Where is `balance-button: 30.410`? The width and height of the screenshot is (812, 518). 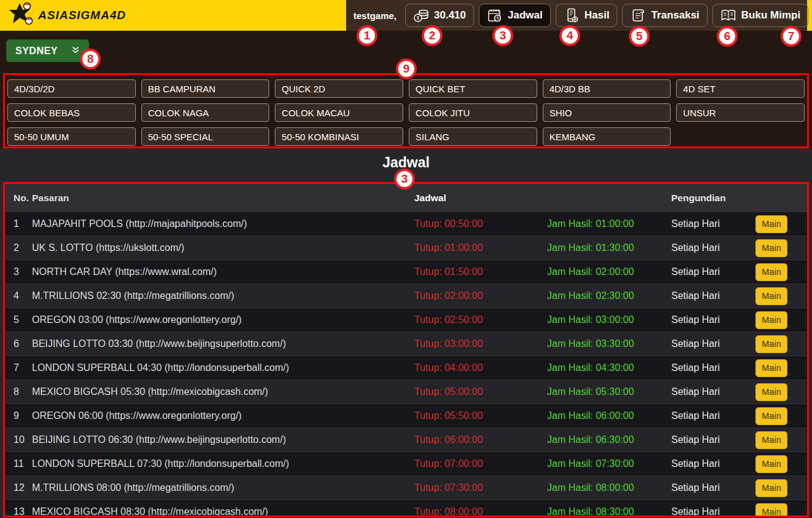
balance-button: 30.410 is located at coordinates (440, 15).